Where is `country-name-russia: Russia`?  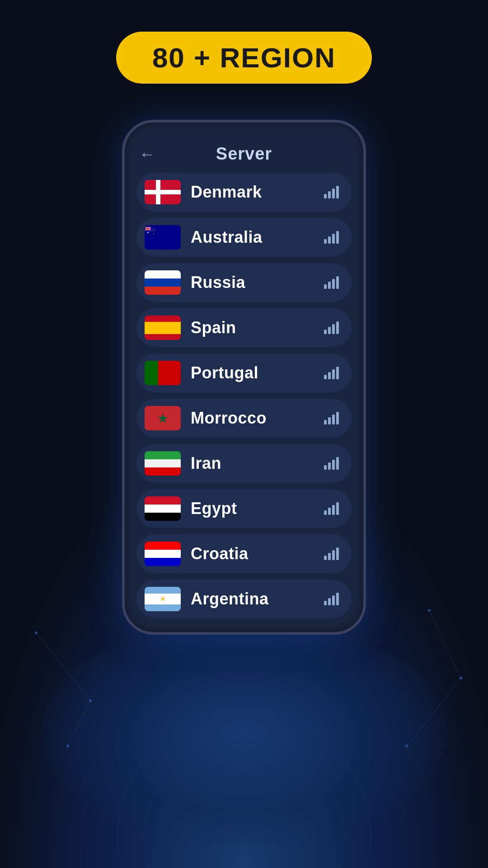 country-name-russia: Russia is located at coordinates (258, 283).